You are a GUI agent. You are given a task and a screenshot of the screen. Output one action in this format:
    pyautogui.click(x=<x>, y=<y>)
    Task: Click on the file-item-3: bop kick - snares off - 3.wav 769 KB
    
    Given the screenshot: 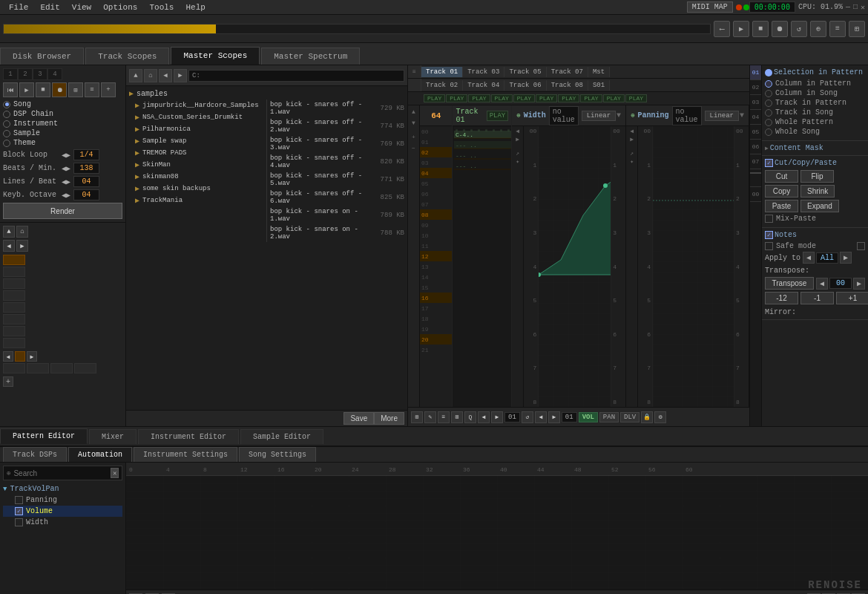 What is the action you would take?
    pyautogui.click(x=337, y=144)
    